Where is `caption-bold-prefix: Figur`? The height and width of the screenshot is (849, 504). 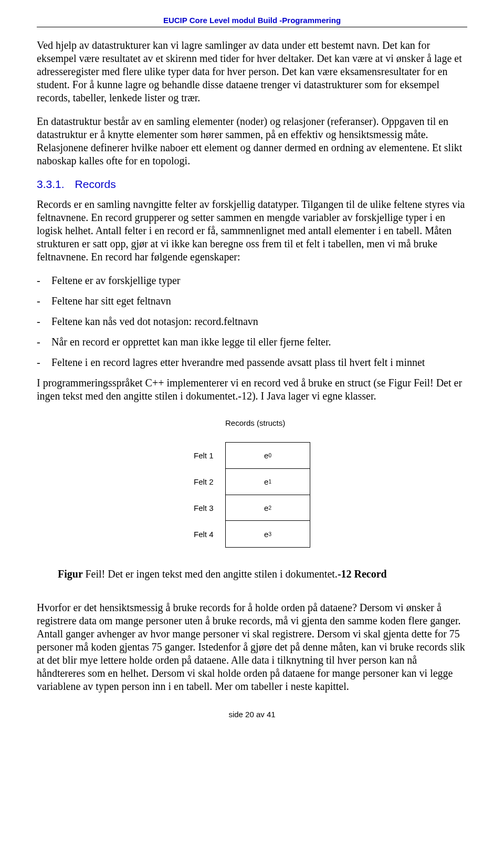 caption-bold-prefix: Figur is located at coordinates (71, 574).